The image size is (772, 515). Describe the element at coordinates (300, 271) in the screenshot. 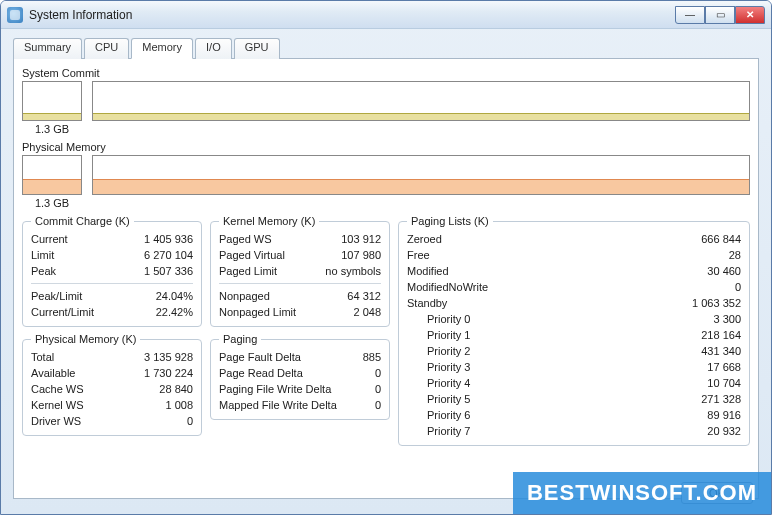

I see `kernel-memory-group: Kernel Memory (K) Paged WS103 912 Paged …` at that location.